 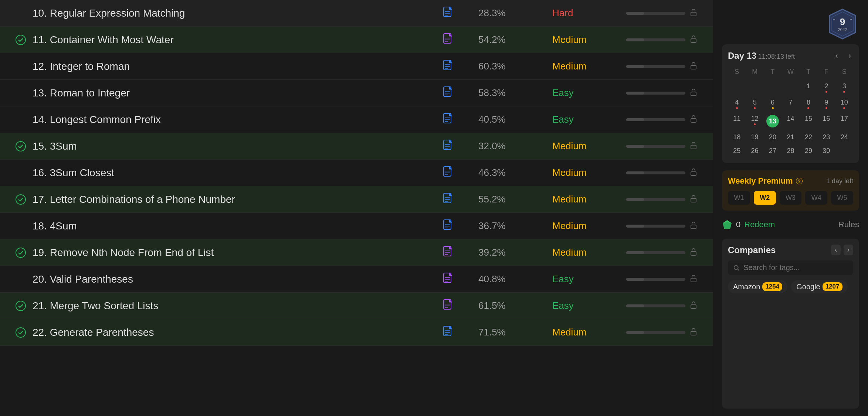 I want to click on search-bar, so click(x=790, y=267).